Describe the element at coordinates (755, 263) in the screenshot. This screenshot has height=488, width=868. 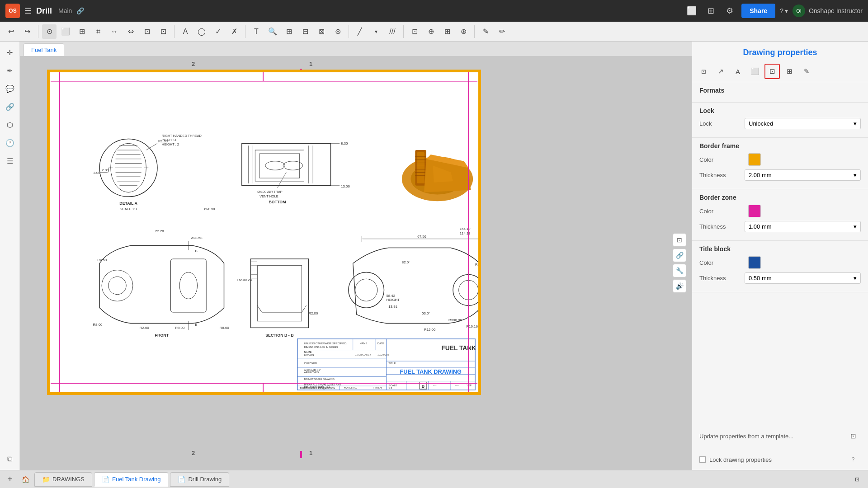
I see `title-block-color-swatch` at that location.